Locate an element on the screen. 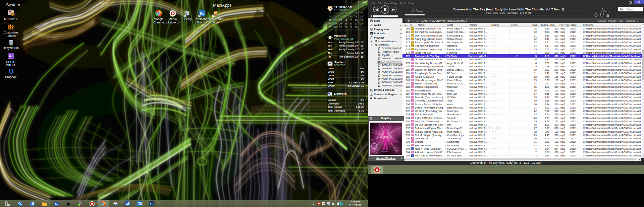 The height and width of the screenshot is (207, 644). svg-text: Volume 7 is located at coordinates (386, 151).